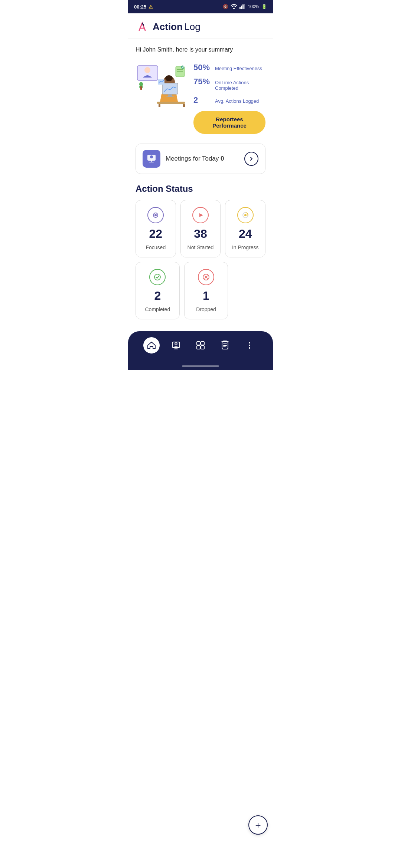 Image resolution: width=401 pixels, height=868 pixels. I want to click on home-indicator, so click(200, 366).